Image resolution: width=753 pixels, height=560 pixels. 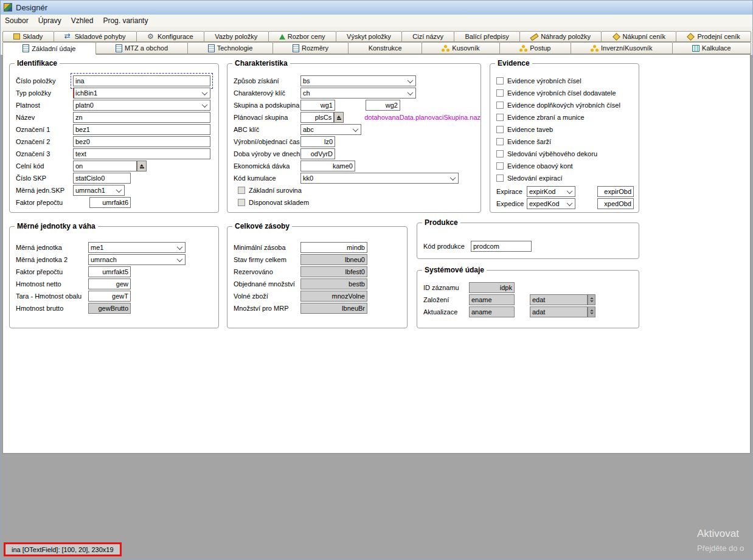 What do you see at coordinates (142, 142) in the screenshot?
I see `oznaceni2-input: bez0` at bounding box center [142, 142].